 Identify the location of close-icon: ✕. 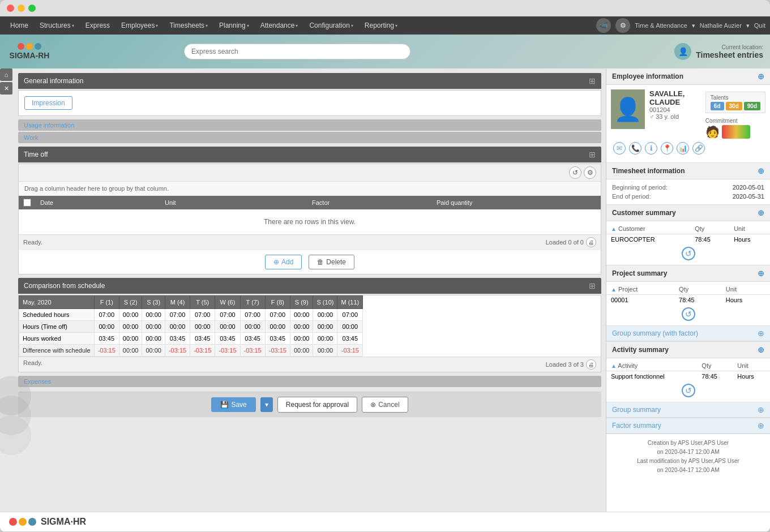
(6, 88).